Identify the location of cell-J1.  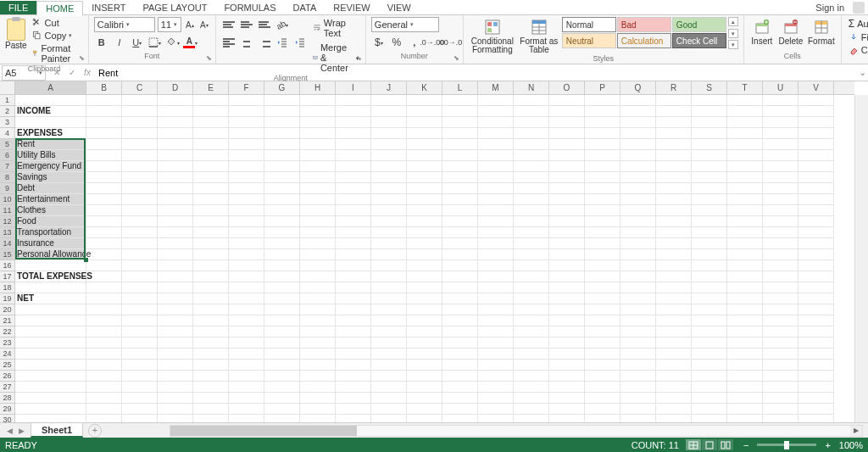
(389, 100).